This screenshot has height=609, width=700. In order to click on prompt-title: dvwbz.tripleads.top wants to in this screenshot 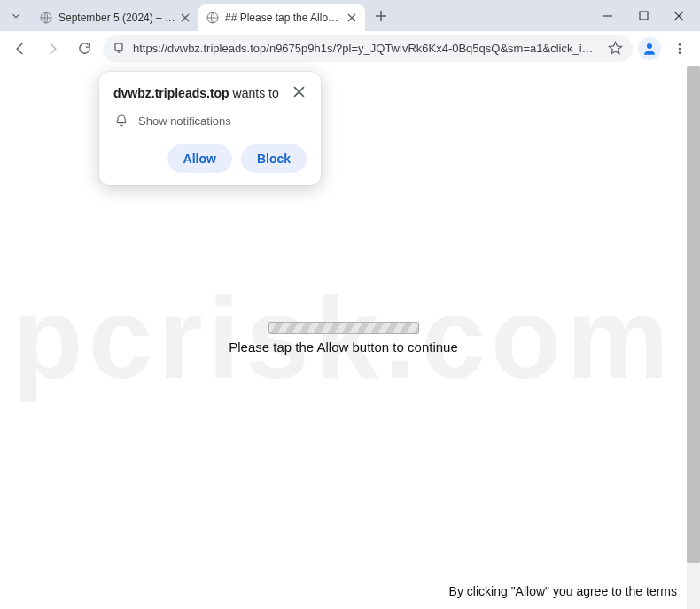, I will do `click(197, 93)`.